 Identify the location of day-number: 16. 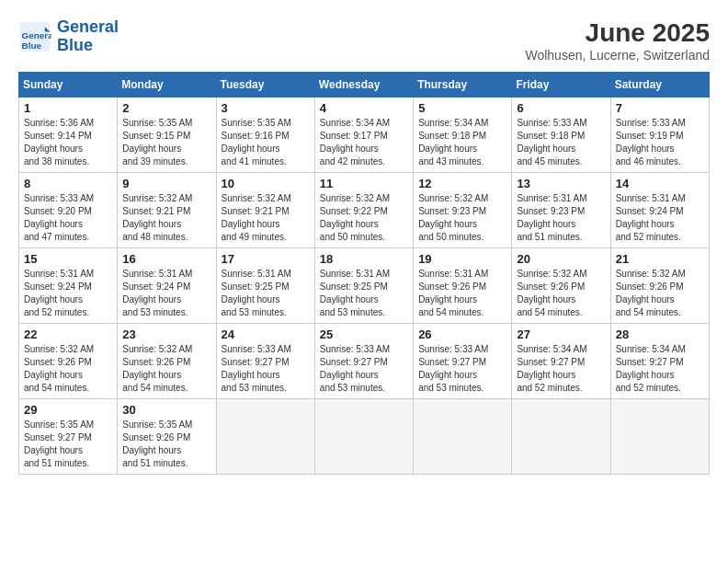
(166, 259).